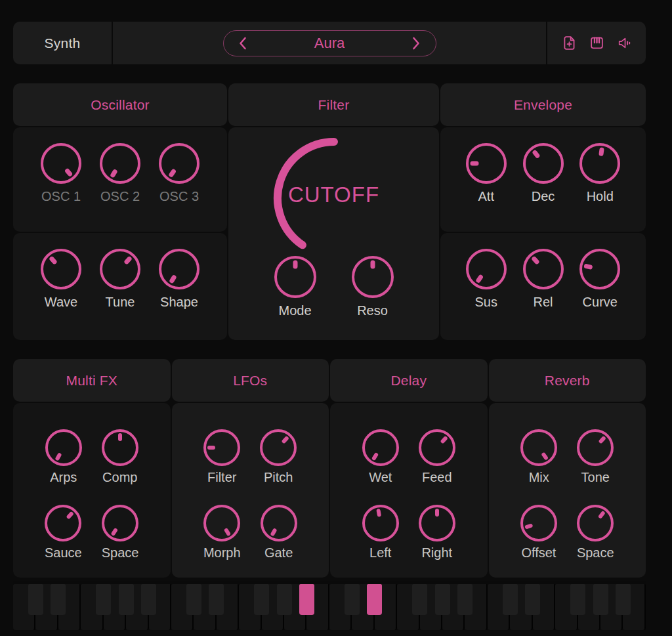  Describe the element at coordinates (543, 188) in the screenshot. I see `knob-cell: Dec` at that location.